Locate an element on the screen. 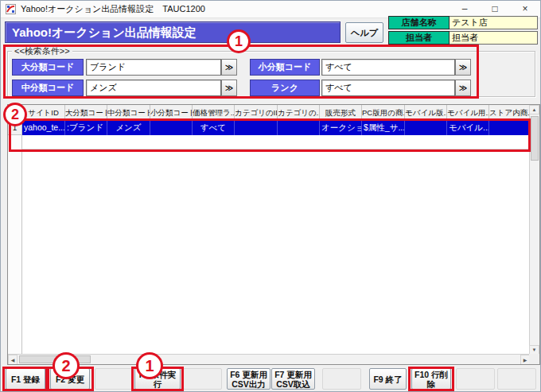 This screenshot has height=392, width=541. grid-header-cell: 中分類コード is located at coordinates (129, 113).